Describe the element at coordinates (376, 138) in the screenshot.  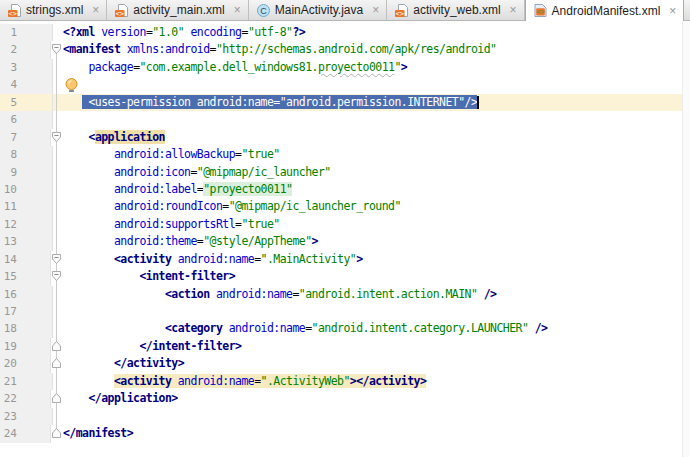
I see `code-text: <application` at that location.